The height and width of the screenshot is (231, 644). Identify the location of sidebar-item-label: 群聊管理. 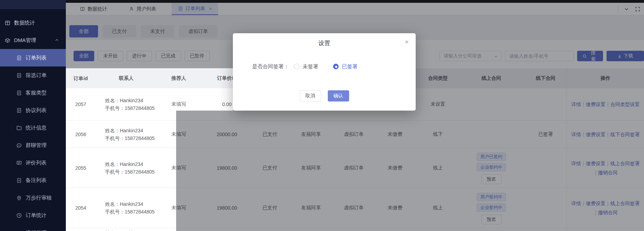
(36, 146).